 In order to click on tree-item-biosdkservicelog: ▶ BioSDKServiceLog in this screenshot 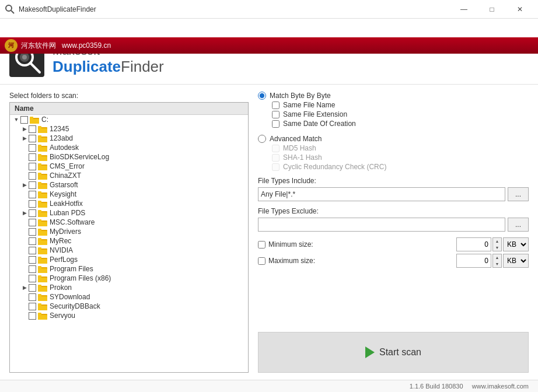, I will do `click(129, 157)`.